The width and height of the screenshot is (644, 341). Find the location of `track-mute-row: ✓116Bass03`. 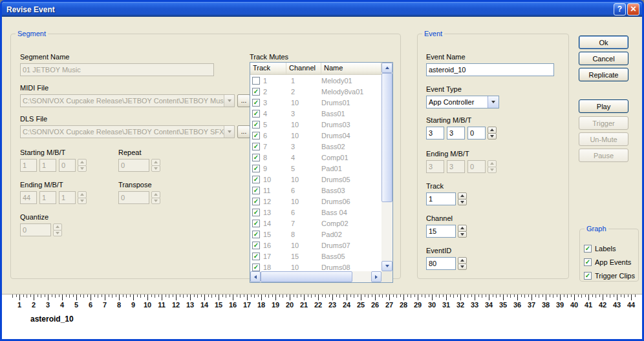

track-mute-row: ✓116Bass03 is located at coordinates (316, 190).